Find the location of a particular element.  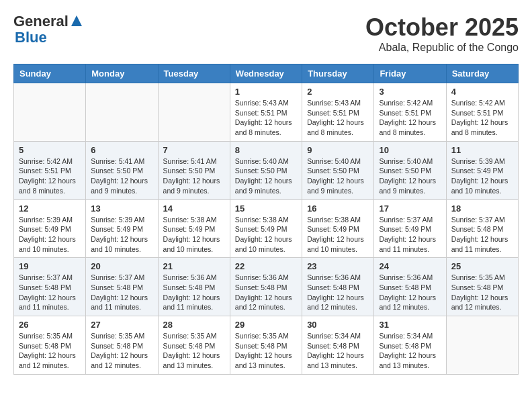

day-number: 26 is located at coordinates (50, 325).